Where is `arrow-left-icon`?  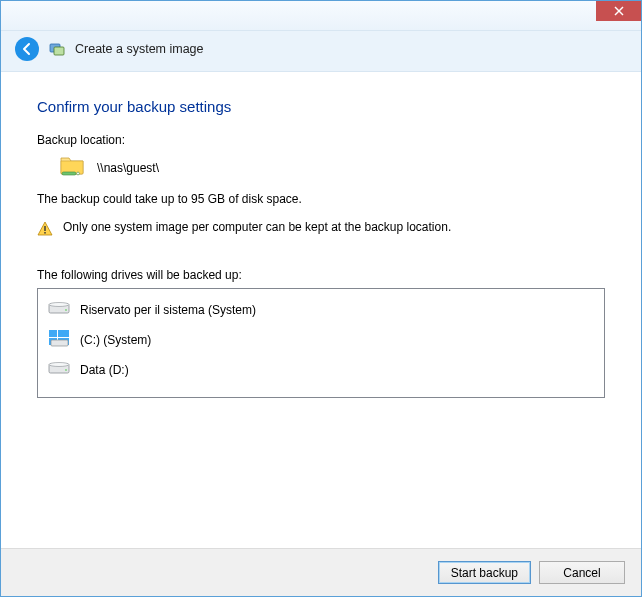
arrow-left-icon is located at coordinates (27, 49).